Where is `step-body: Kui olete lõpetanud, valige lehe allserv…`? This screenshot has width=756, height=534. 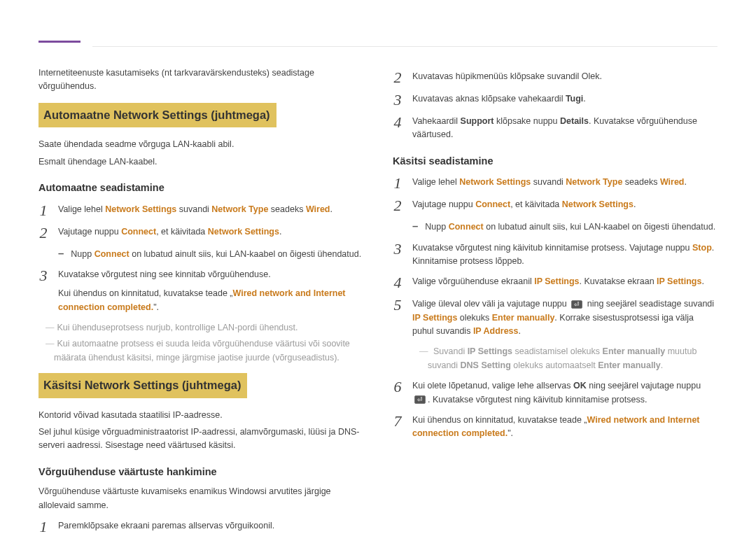 step-body: Kui olete lõpetanud, valige lehe allserv… is located at coordinates (565, 393).